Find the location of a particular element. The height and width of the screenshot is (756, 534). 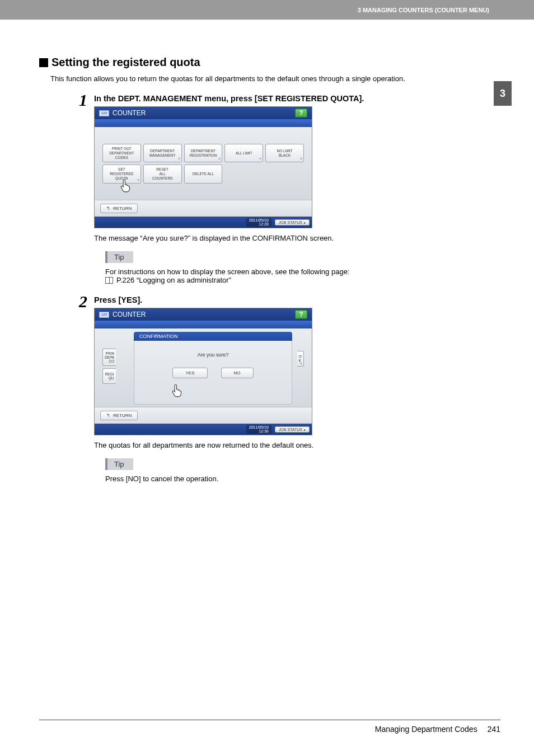

page-header: 3 MANAGING COUNTERS (COUNTER MENU) is located at coordinates (267, 10).